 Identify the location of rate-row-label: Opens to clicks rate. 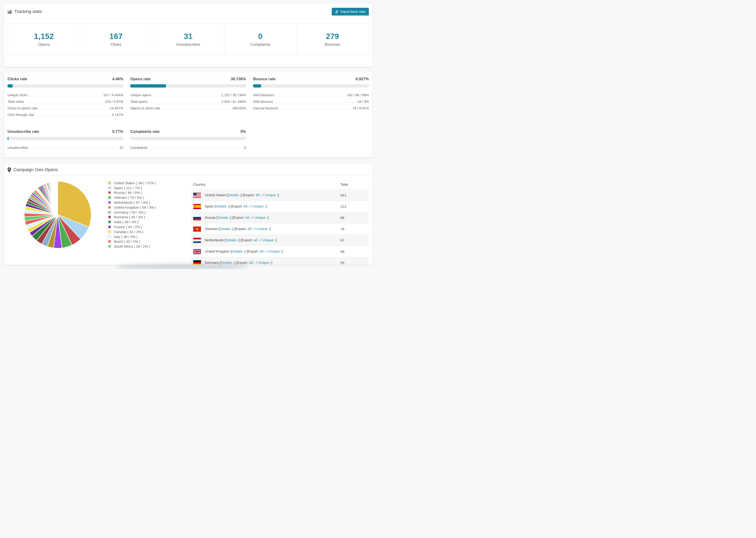
(145, 108).